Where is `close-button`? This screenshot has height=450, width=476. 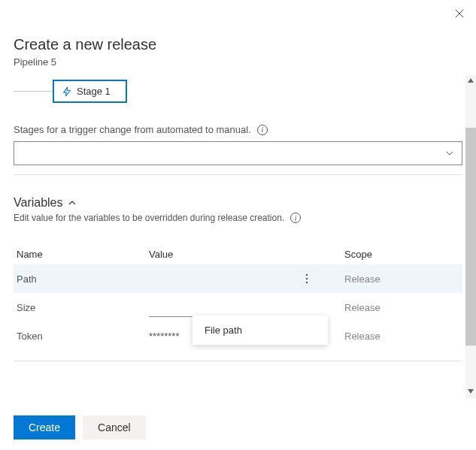 close-button is located at coordinates (459, 14).